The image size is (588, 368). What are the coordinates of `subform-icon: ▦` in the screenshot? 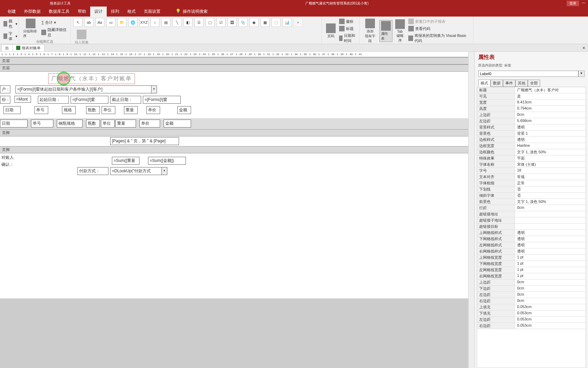 It's located at (265, 22).